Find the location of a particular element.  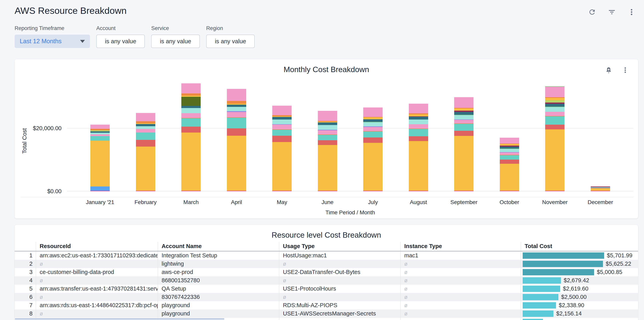

total-cost-cell: $5,625.22 is located at coordinates (580, 264).